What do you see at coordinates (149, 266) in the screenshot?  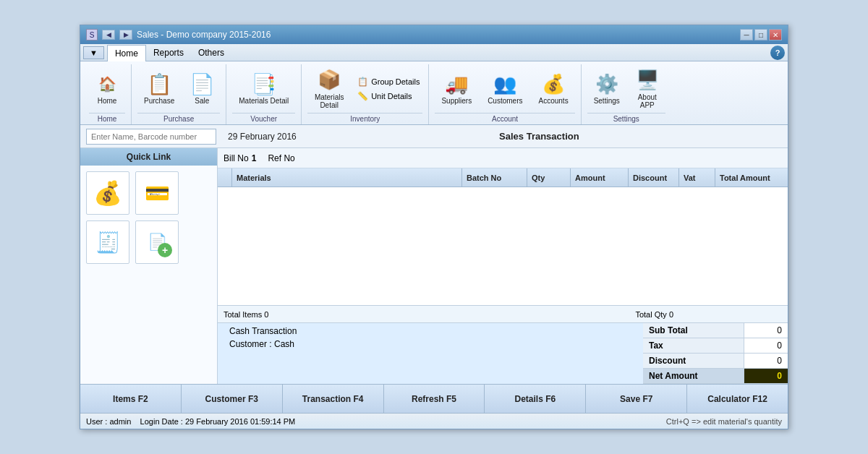 I see `sidebar: Quick Link 💰 💳 🧾 📄 +` at bounding box center [149, 266].